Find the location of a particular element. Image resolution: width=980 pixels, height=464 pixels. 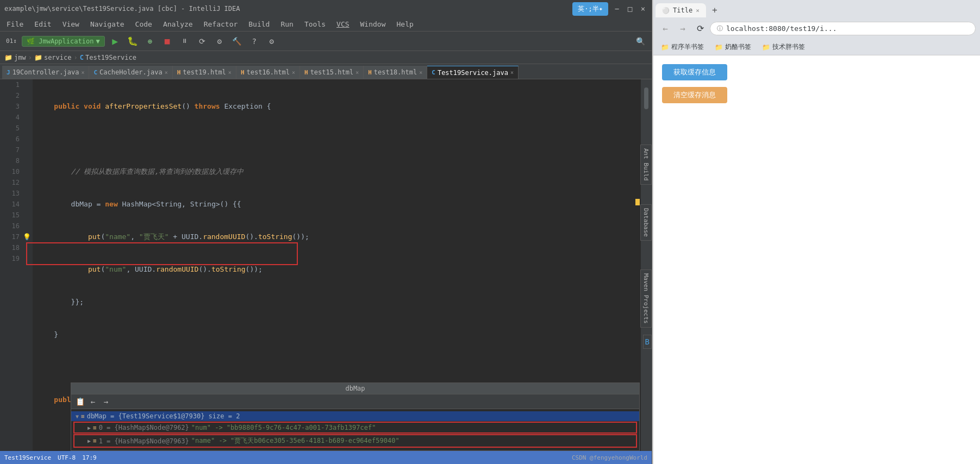

close-window-button: × is located at coordinates (643, 9).